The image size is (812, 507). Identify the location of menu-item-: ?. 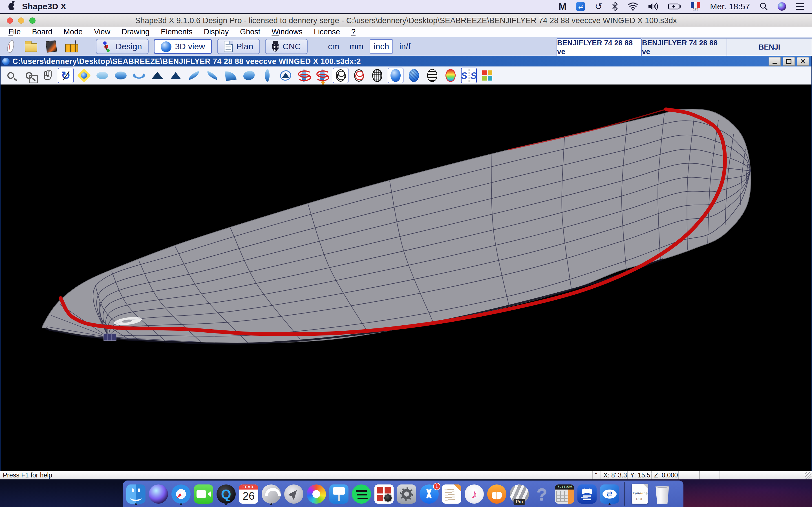
(353, 32).